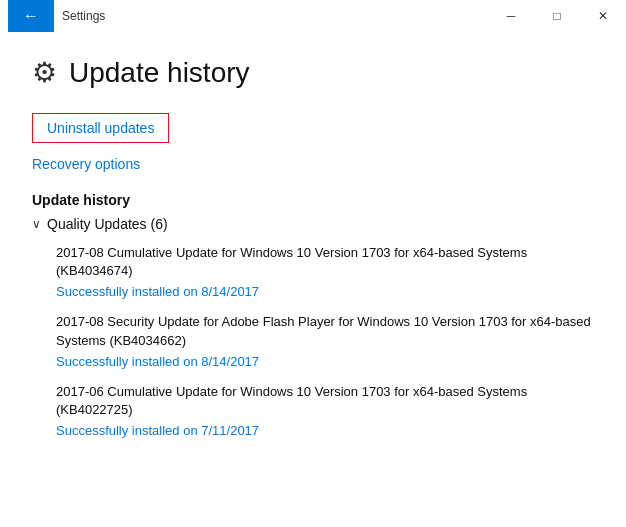 This screenshot has height=527, width=626. Describe the element at coordinates (603, 16) in the screenshot. I see `close-icon: ✕` at that location.